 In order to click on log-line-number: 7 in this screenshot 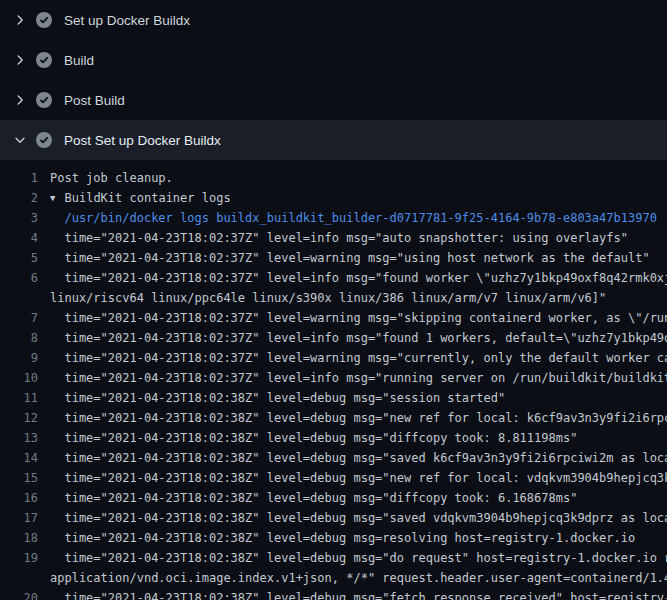, I will do `click(19, 318)`.